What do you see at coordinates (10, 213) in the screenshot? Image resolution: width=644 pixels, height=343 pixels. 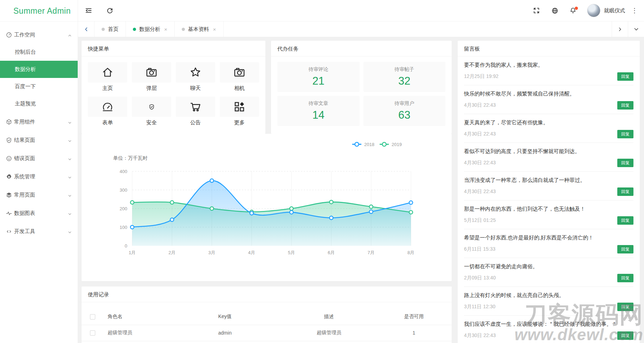 I see `activity-icon` at bounding box center [10, 213].